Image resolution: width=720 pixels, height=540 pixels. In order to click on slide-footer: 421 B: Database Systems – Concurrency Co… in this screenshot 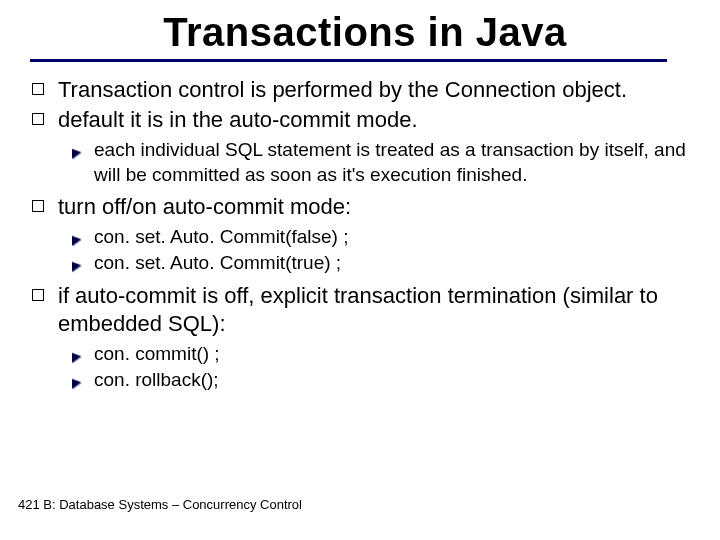, I will do `click(160, 504)`.